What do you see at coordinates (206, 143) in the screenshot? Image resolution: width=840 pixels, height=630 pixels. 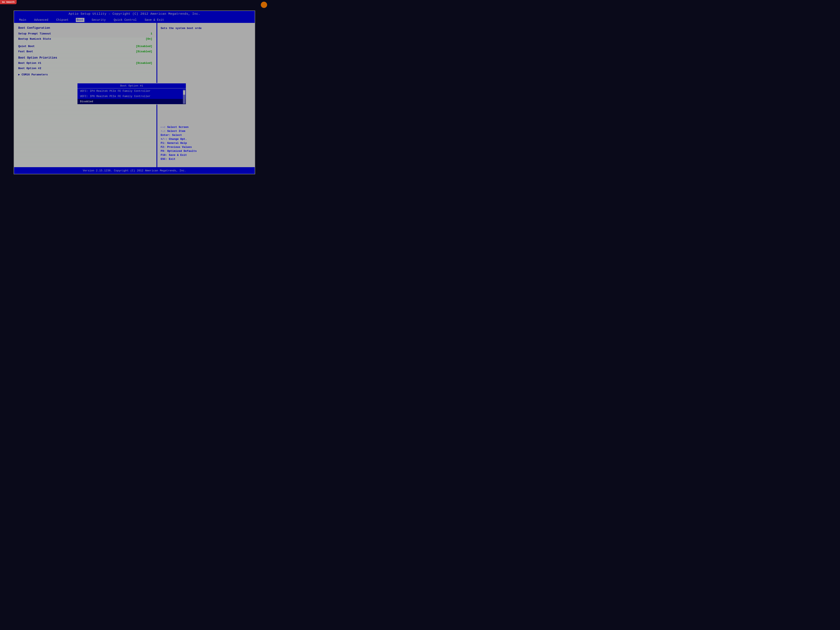 I see `key-hint-f1: F1: General Help` at bounding box center [206, 143].